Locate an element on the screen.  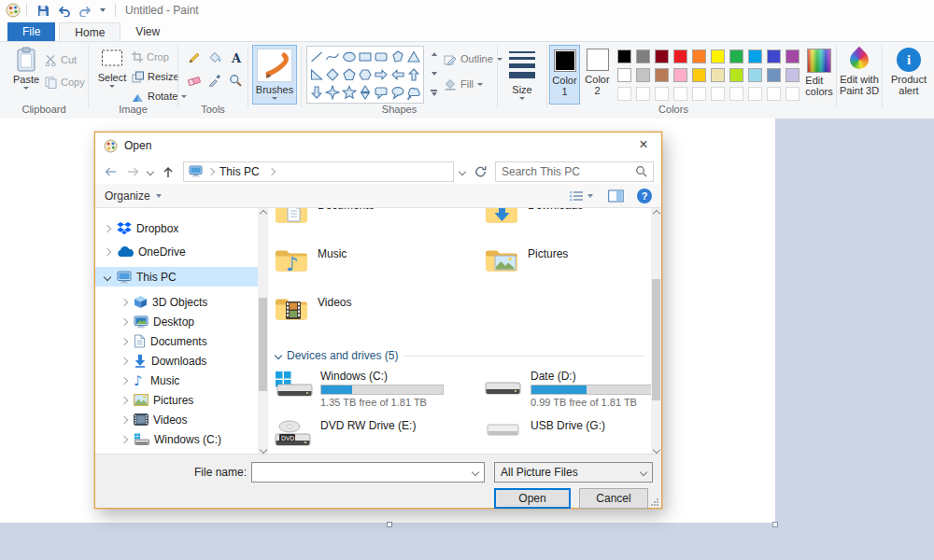
edit-with-paint3d-button: Edit withPaint 3D is located at coordinates (859, 72).